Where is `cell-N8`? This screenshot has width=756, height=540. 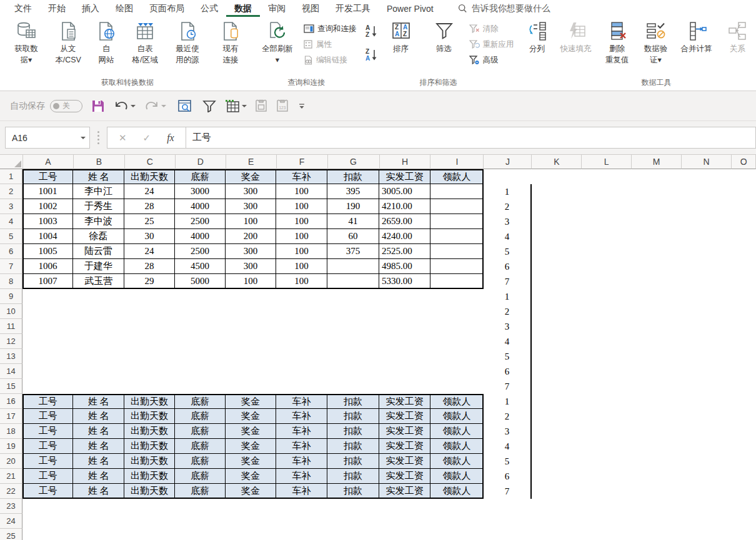 cell-N8 is located at coordinates (707, 282).